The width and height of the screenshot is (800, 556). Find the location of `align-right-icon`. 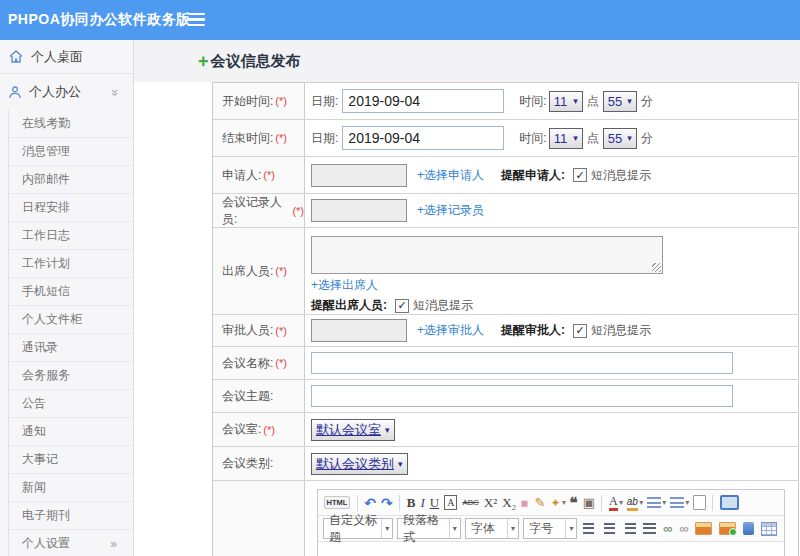

align-right-icon is located at coordinates (630, 528).